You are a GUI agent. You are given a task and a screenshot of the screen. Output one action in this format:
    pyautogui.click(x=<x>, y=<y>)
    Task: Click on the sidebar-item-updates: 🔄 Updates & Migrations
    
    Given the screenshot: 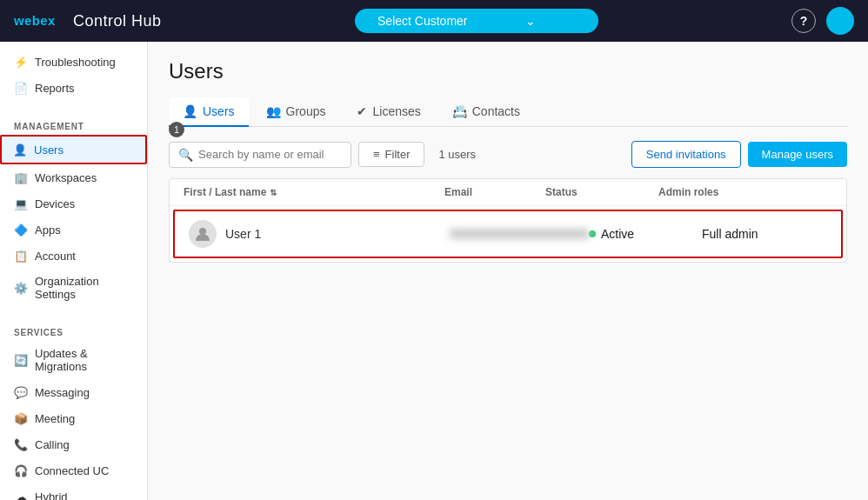 What is the action you would take?
    pyautogui.click(x=73, y=360)
    